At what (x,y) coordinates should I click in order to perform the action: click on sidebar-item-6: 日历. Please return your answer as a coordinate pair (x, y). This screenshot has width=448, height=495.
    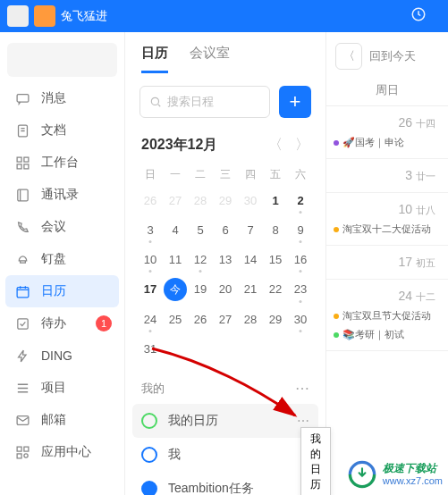
    Looking at the image, I should click on (63, 291).